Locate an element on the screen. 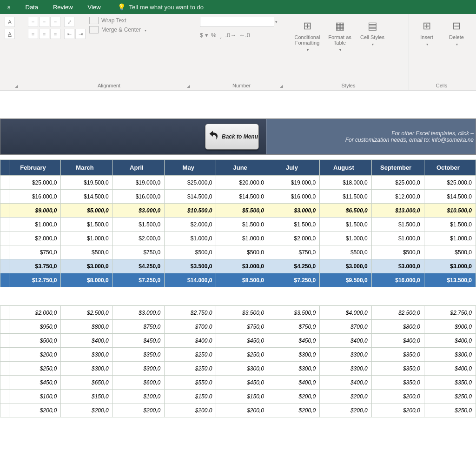 The height and width of the screenshot is (476, 476). data-cell: $2.750,0 is located at coordinates (450, 313).